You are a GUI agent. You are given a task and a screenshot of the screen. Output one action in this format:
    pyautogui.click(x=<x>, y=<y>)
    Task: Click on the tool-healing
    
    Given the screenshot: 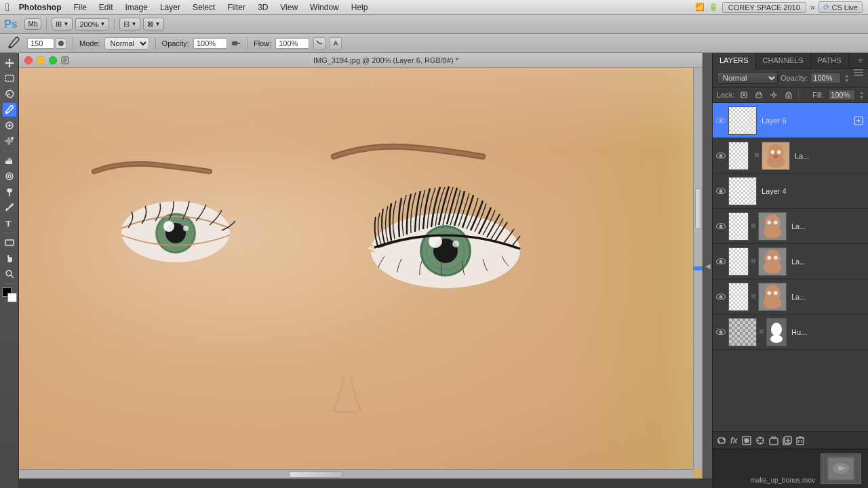 What is the action you would take?
    pyautogui.click(x=9, y=125)
    